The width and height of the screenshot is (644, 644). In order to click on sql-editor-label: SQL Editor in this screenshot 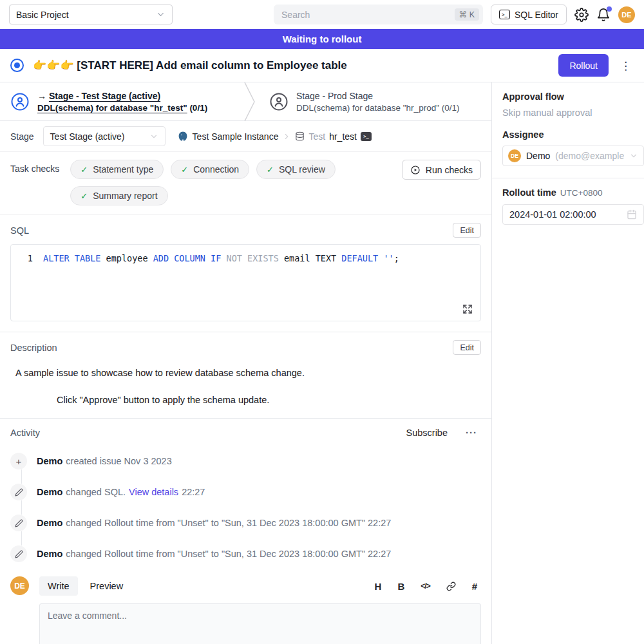, I will do `click(536, 15)`.